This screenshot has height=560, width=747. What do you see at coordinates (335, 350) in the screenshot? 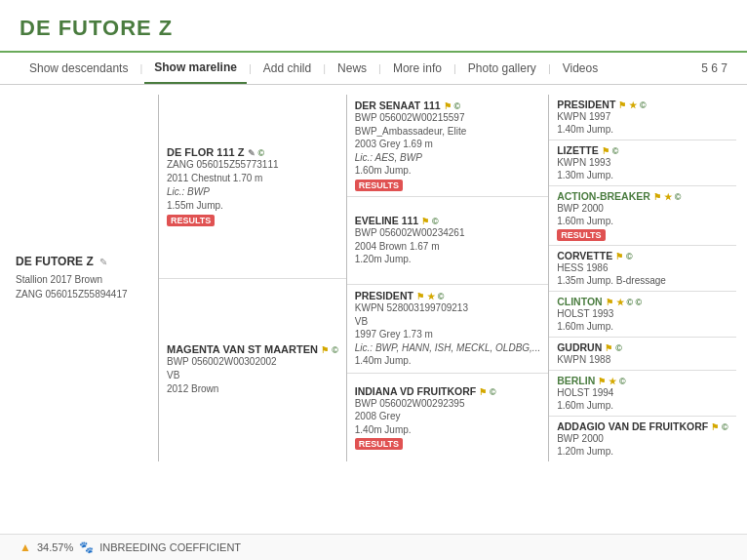
I see `gen1-bottom-copy-icon: ©` at bounding box center [335, 350].